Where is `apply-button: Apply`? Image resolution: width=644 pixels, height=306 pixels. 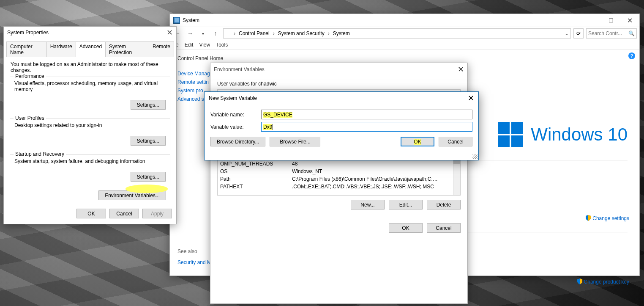
apply-button: Apply is located at coordinates (157, 213).